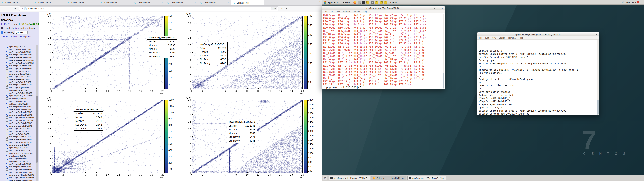 The image size is (644, 181). Describe the element at coordinates (188, 52) in the screenshot. I see `y-axis-ticks: 20181614121086420` at that location.